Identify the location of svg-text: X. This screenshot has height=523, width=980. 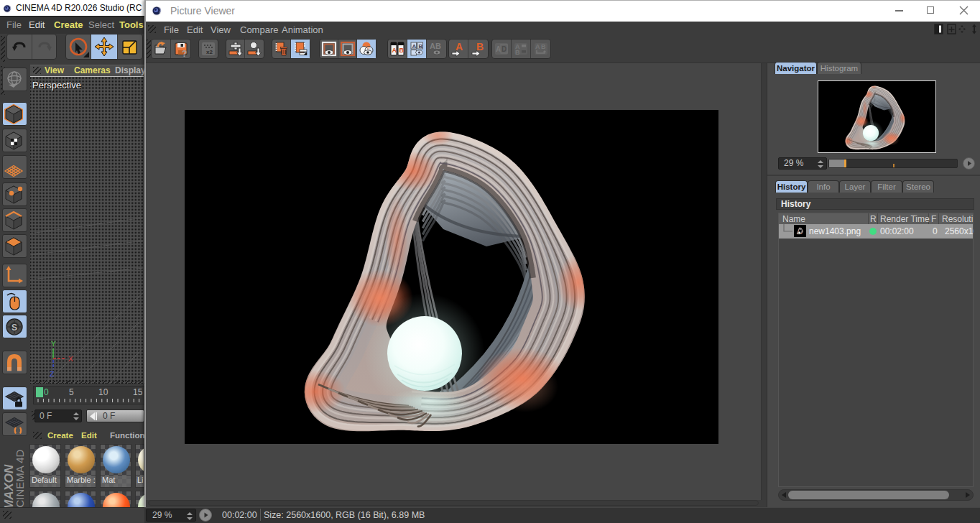
(70, 359).